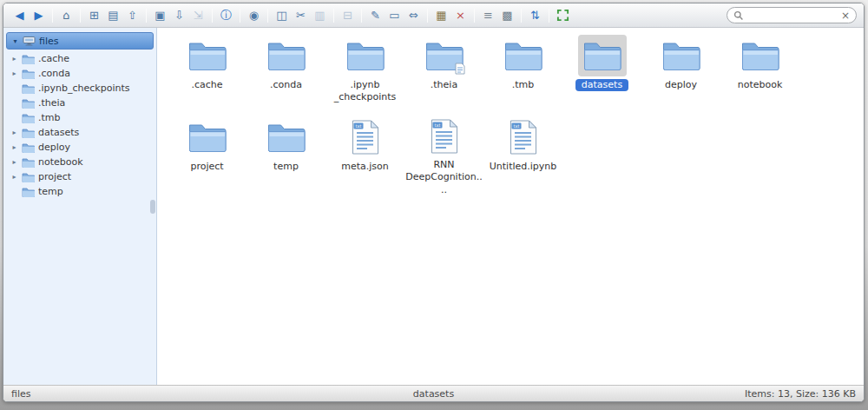 The image size is (868, 410). Describe the element at coordinates (80, 102) in the screenshot. I see `sidebar-item-theia: ▸.theia` at that location.